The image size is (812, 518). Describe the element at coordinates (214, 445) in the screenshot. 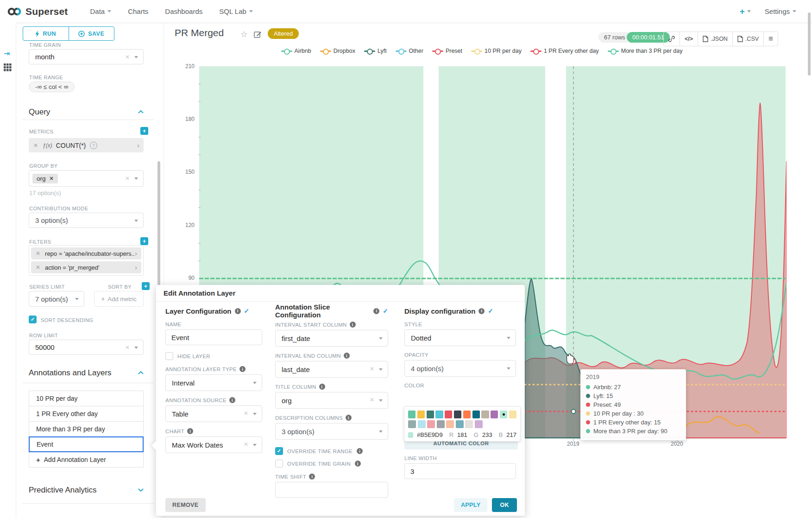

I see `chart-select: Max Work Dates ✕` at that location.